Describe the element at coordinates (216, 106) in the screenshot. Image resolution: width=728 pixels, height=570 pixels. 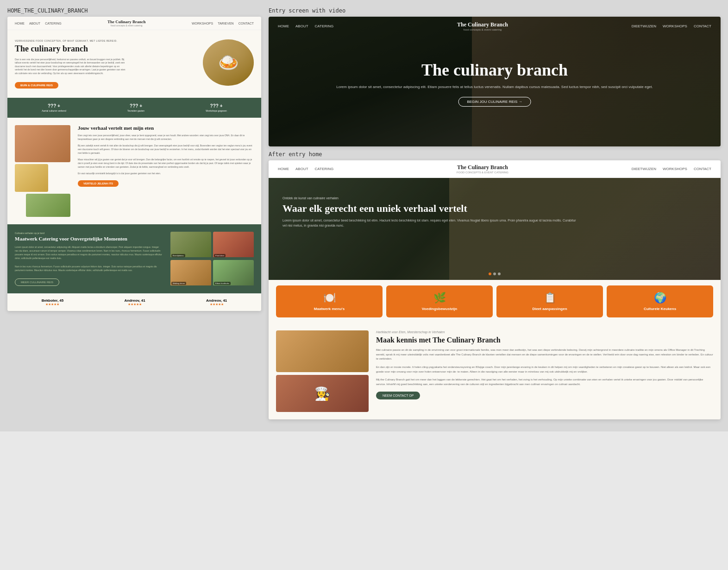
I see `stat-val-workshops: ??? +` at that location.